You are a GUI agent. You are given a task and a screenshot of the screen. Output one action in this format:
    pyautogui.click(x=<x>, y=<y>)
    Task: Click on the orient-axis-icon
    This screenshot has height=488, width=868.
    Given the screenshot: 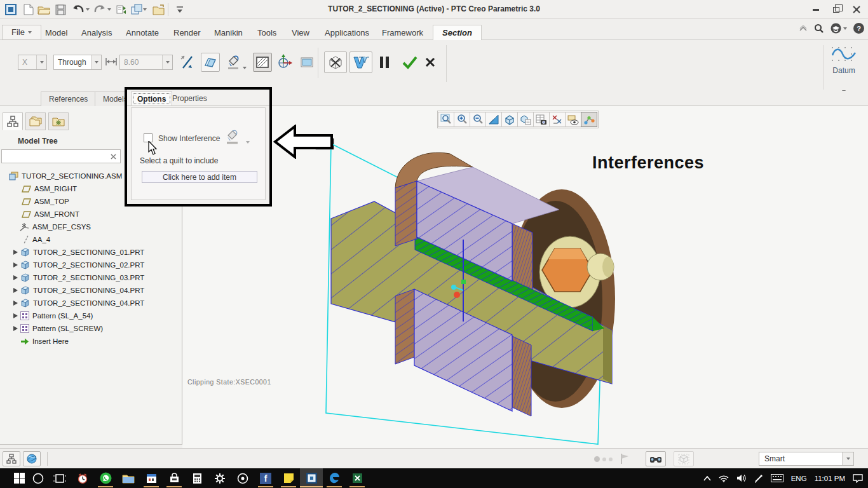 What is the action you would take?
    pyautogui.click(x=284, y=62)
    